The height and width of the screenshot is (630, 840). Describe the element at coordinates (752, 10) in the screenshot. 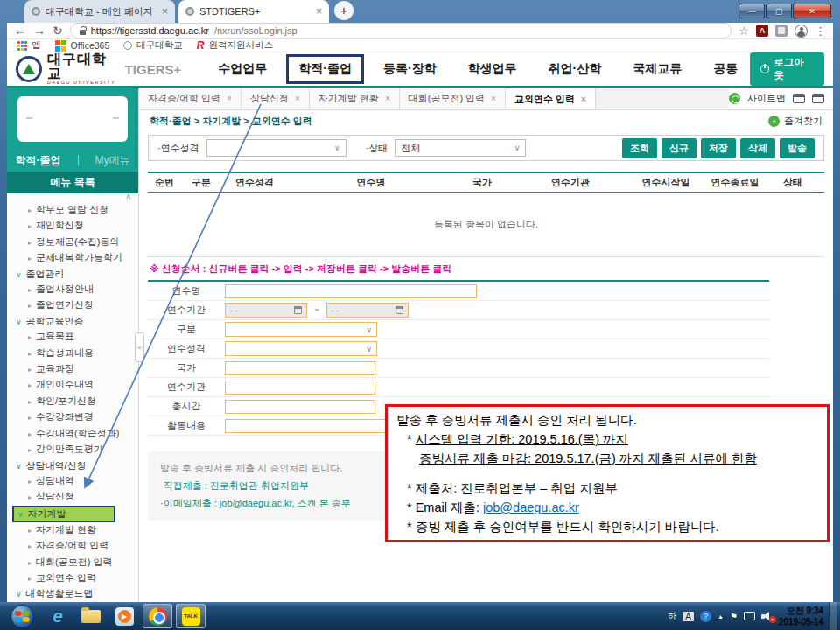

I see `minimize-button: —` at that location.